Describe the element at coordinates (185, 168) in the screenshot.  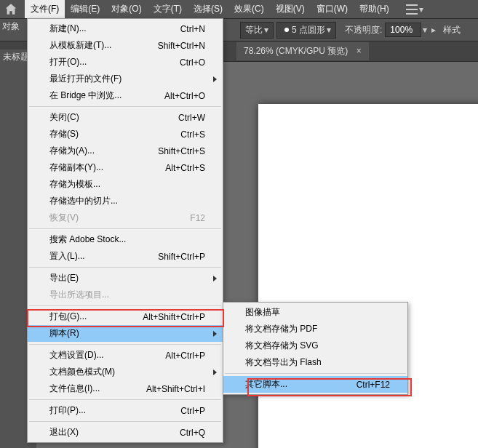
I see `menu-shortcut: Alt+Ctrl+S` at that location.